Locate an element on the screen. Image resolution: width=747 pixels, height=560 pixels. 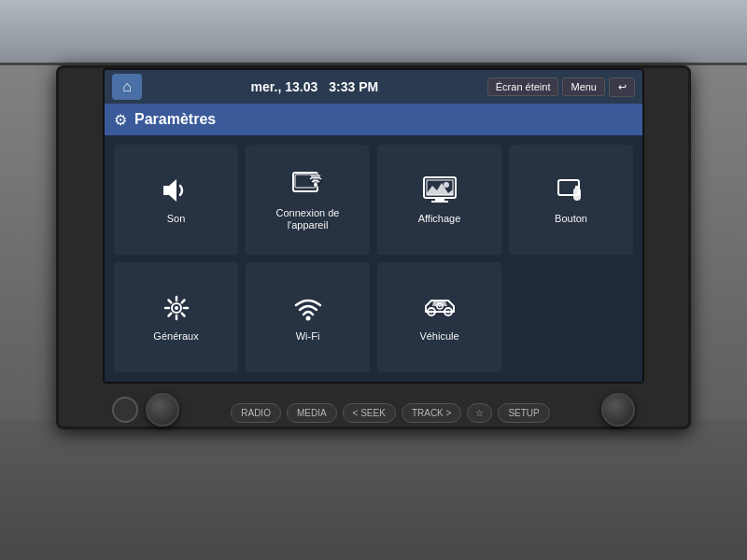
sound-icon is located at coordinates (176, 190).